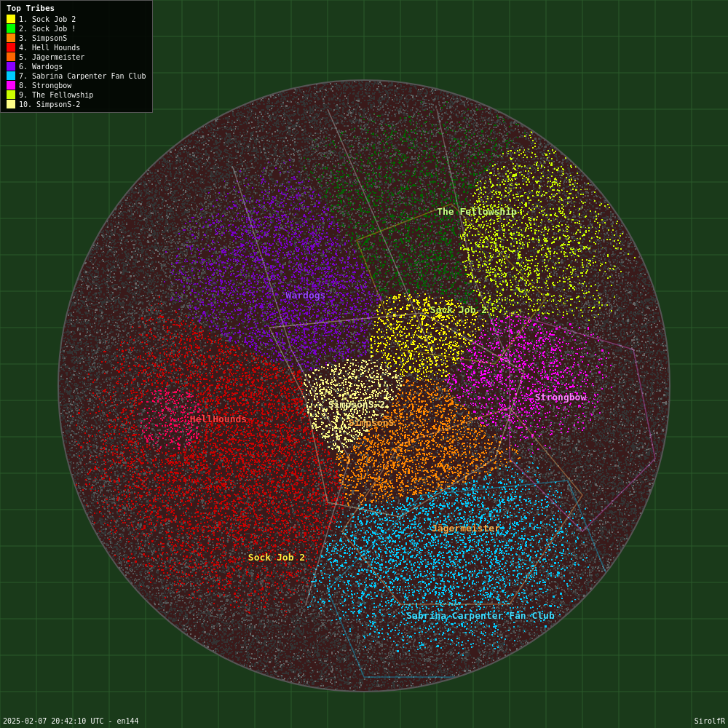 This screenshot has height=728, width=728. I want to click on legend-item: 6. Wardogs, so click(76, 66).